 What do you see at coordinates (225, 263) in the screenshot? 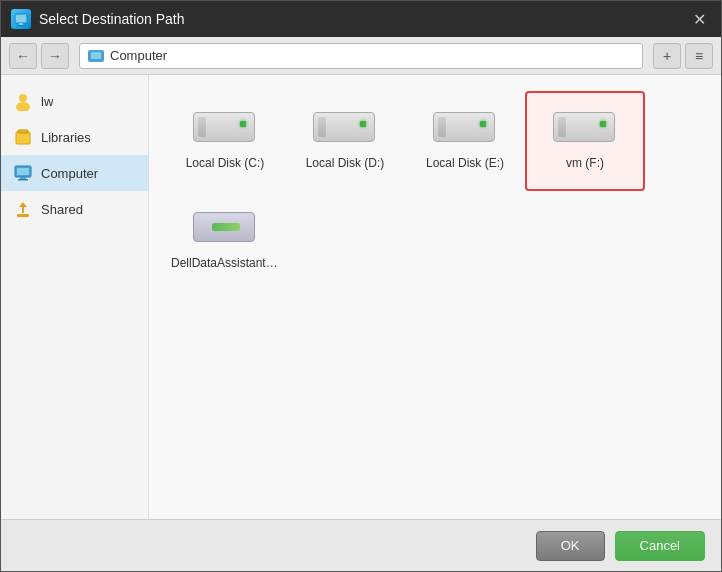
I see `drive-label-dell: DellDataAssistant (\...` at bounding box center [225, 263].